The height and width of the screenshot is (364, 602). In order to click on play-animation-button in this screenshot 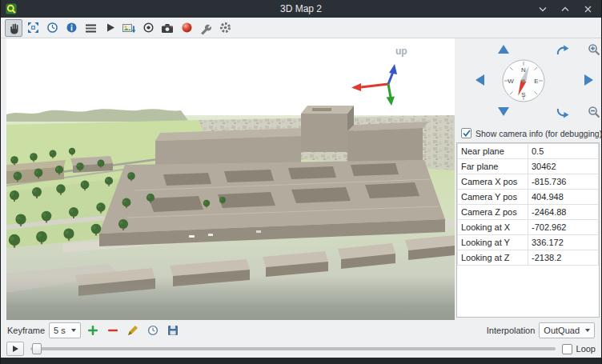, I will do `click(110, 28)`.